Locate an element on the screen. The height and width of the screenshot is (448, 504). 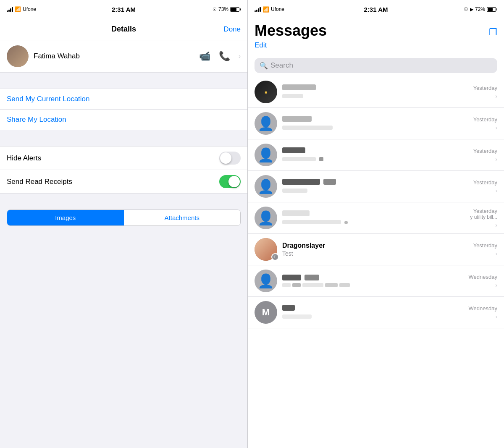
dragonslayer-name: Dragonslayer is located at coordinates (375, 246).